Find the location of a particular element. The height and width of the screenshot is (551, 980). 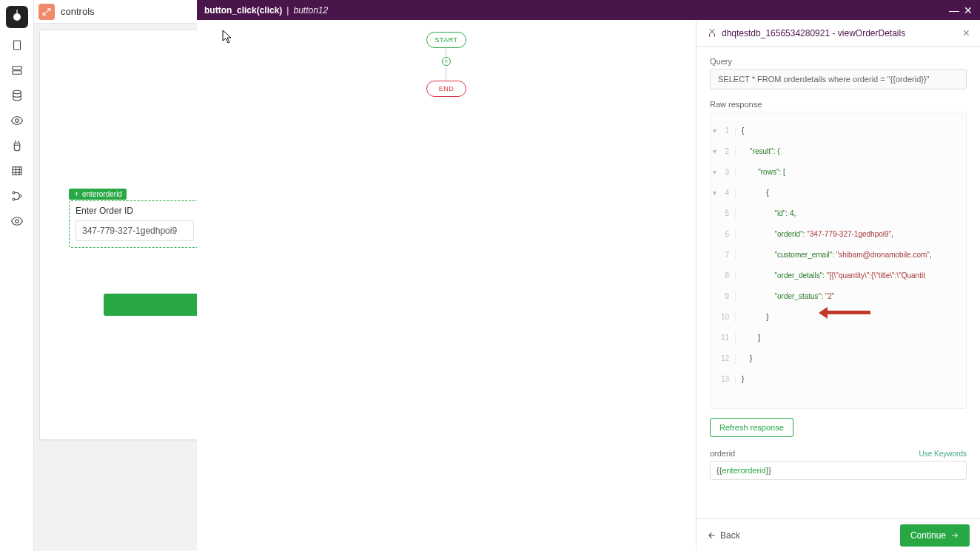

database-icon is located at coordinates (712, 33).